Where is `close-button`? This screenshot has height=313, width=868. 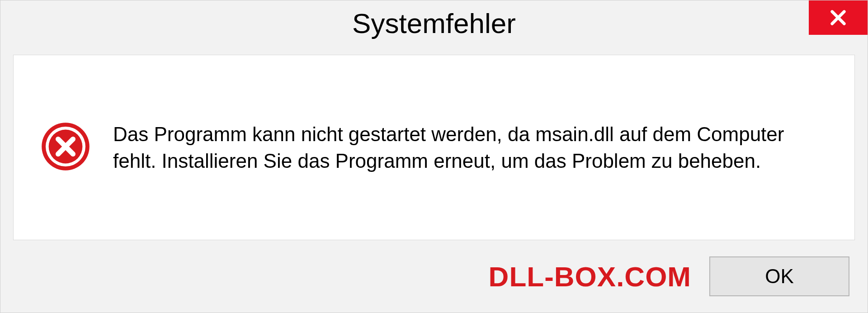 close-button is located at coordinates (838, 18).